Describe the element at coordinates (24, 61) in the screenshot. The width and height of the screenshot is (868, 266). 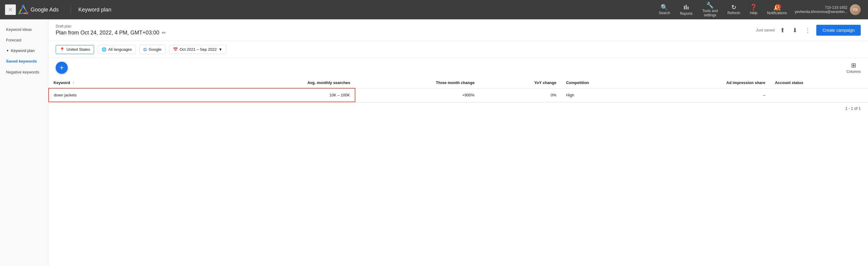
I see `sidebar-item-saved-keywords: Saved keywords` at that location.